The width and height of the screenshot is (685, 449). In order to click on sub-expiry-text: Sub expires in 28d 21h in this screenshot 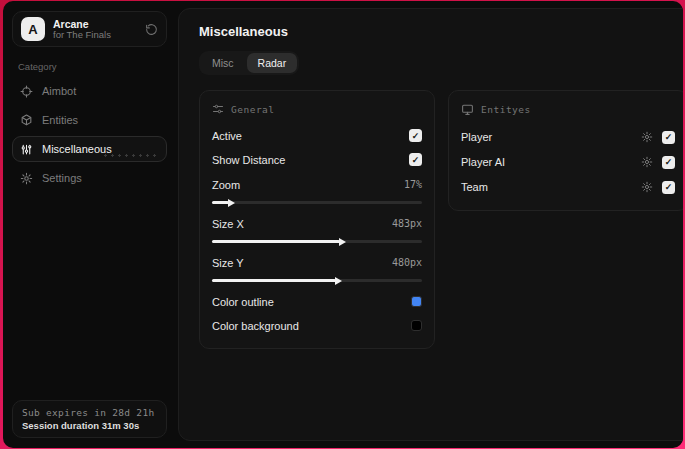, I will do `click(90, 412)`.